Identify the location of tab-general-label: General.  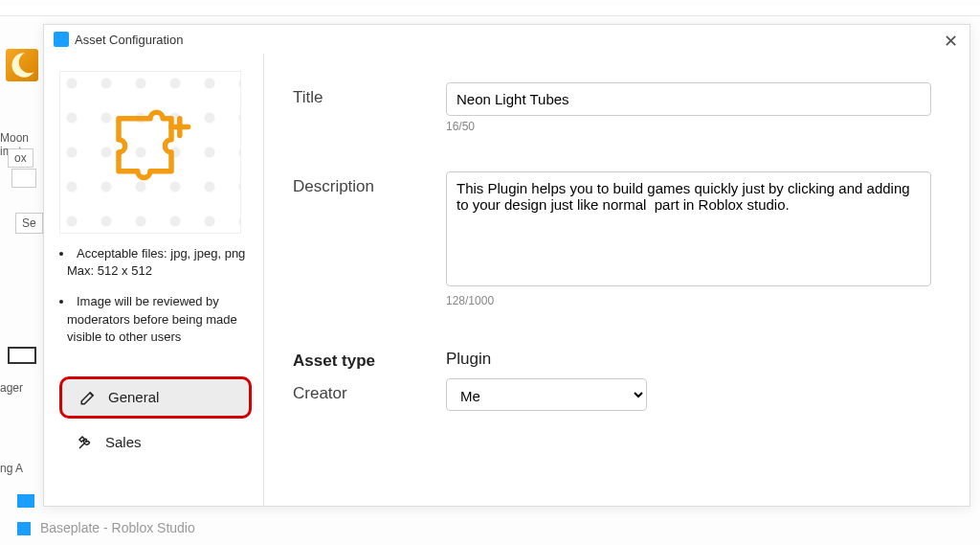
(134, 397).